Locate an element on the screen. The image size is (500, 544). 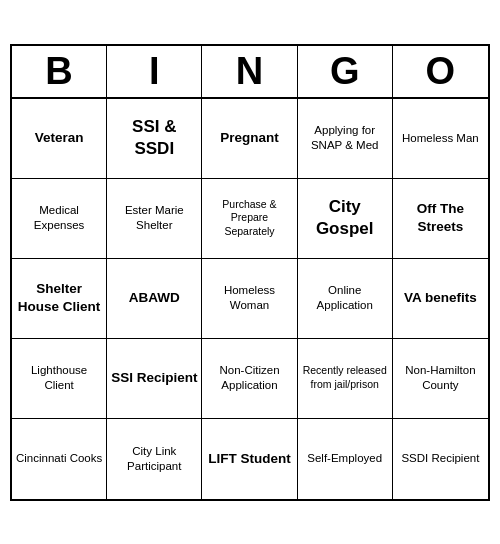
bingo-cell-17: Non-Citizen Application is located at coordinates (250, 379).